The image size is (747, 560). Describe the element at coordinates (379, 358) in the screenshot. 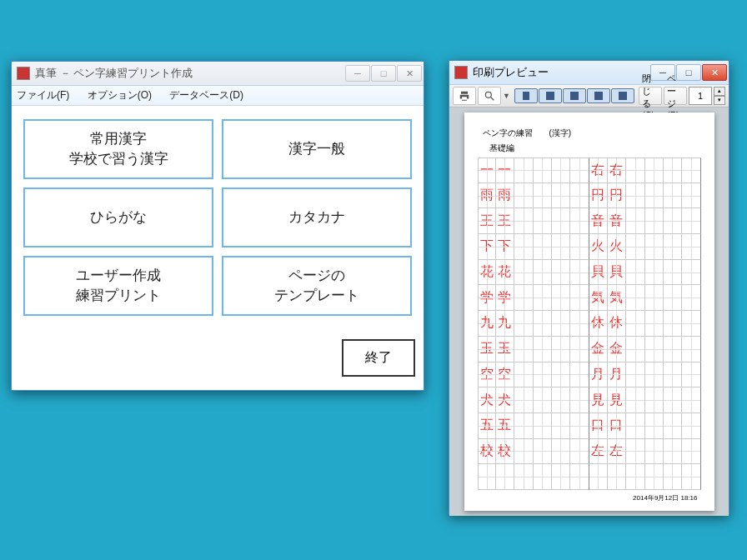

I see `exit-button: 終了` at that location.